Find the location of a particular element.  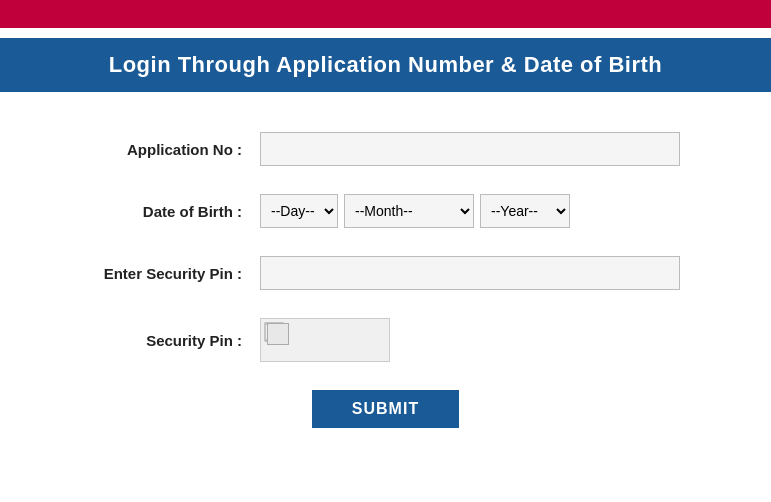

application-no-row: Application No : is located at coordinates (386, 149).